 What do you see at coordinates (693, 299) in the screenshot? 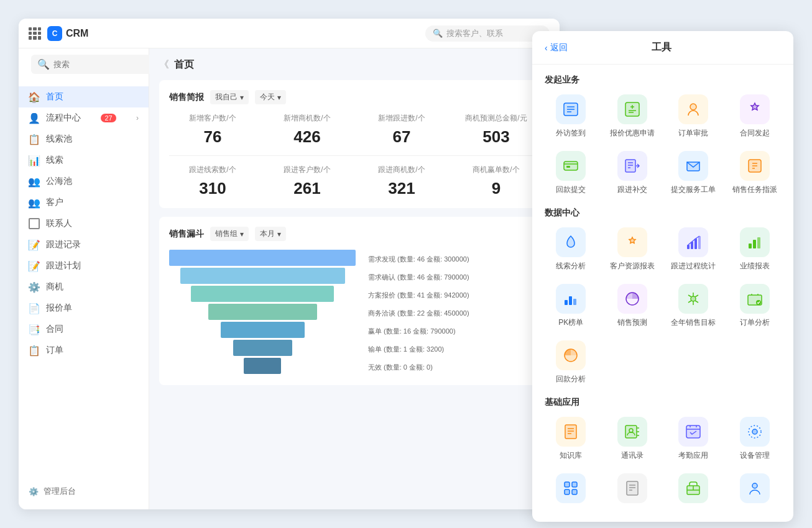
I see `annual-target-icon` at bounding box center [693, 299].